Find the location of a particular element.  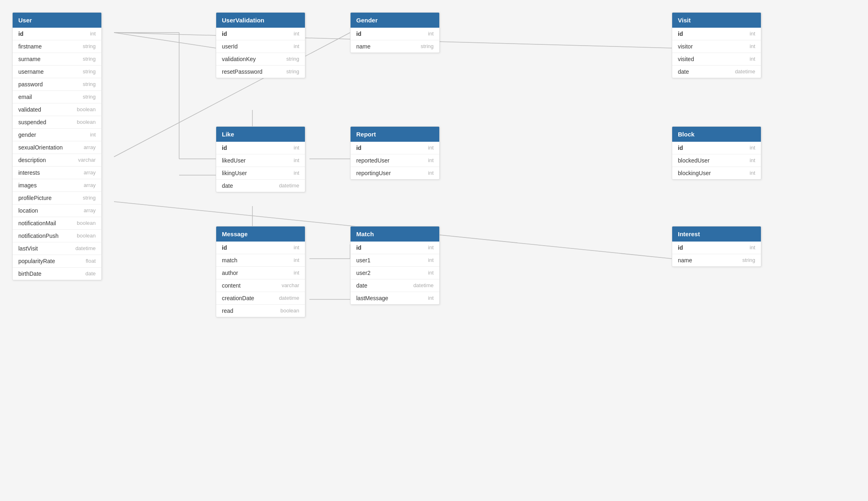

field-row-match-user2: user2int is located at coordinates (395, 273).